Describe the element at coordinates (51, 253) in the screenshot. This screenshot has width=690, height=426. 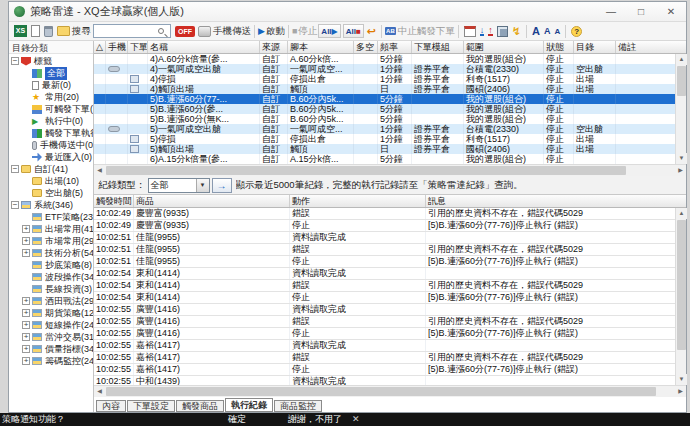
I see `tree-item: 技術分析(54)` at that location.